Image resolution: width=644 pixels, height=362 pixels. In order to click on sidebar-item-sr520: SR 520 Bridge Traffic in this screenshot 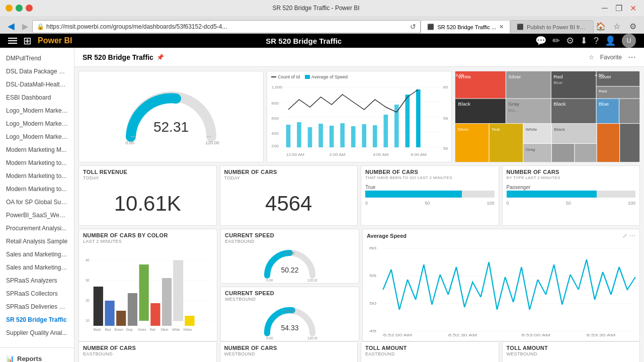, I will do `click(37, 320)`.